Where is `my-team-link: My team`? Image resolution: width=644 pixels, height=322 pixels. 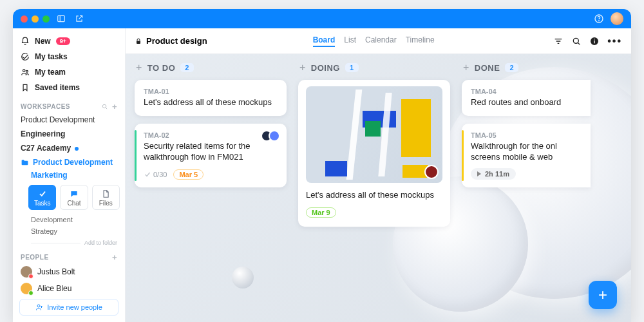 my-team-link: My team is located at coordinates (69, 72).